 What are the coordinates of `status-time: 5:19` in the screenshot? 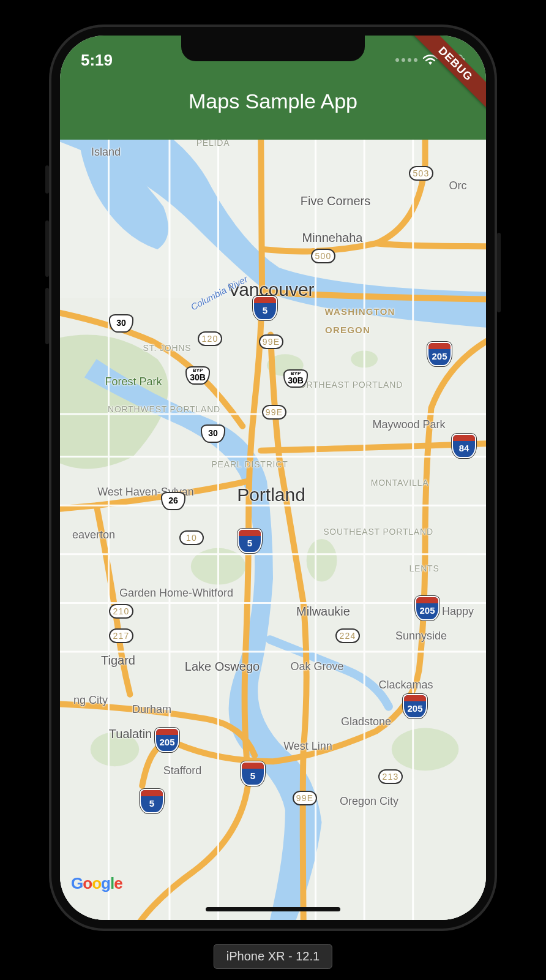 It's located at (97, 60).